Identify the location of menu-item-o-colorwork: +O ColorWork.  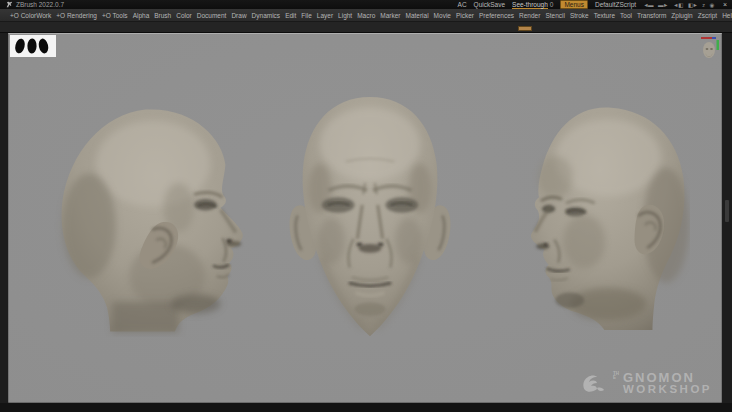
(30, 16).